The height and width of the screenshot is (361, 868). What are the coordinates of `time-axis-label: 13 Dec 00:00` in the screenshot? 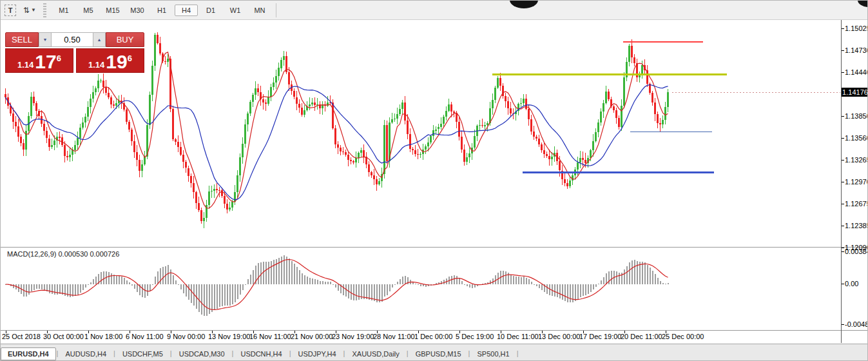 It's located at (559, 337).